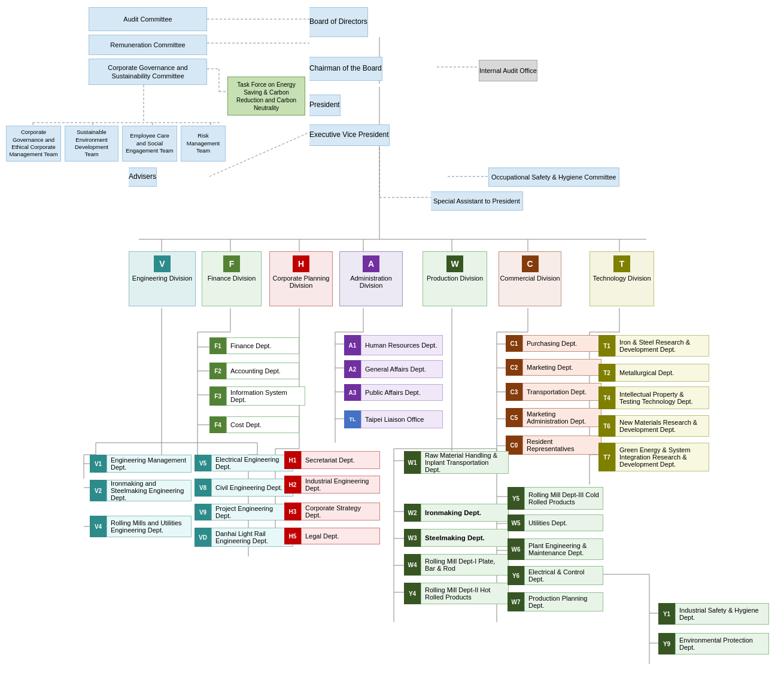 Image resolution: width=784 pixels, height=688 pixels. What do you see at coordinates (555, 602) in the screenshot?
I see `w7-row: W7 Production Planning Dept.` at bounding box center [555, 602].